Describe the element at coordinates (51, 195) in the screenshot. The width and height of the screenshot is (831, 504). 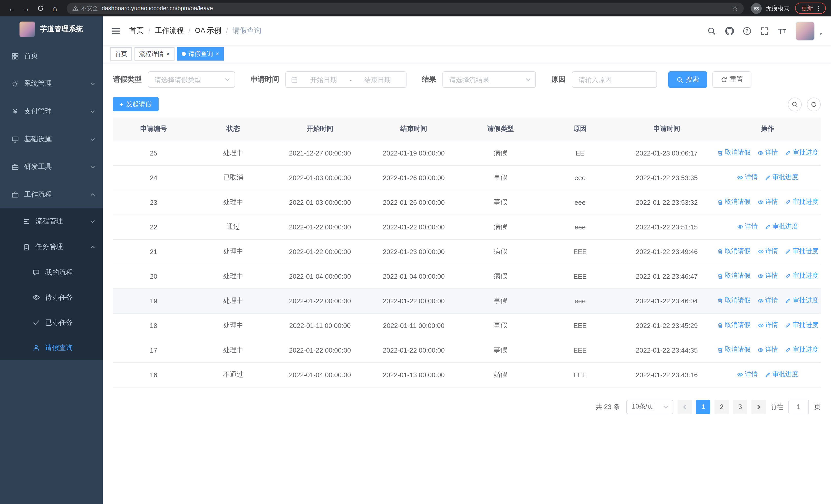
I see `sidebar-item-workflow: 工作流程` at that location.